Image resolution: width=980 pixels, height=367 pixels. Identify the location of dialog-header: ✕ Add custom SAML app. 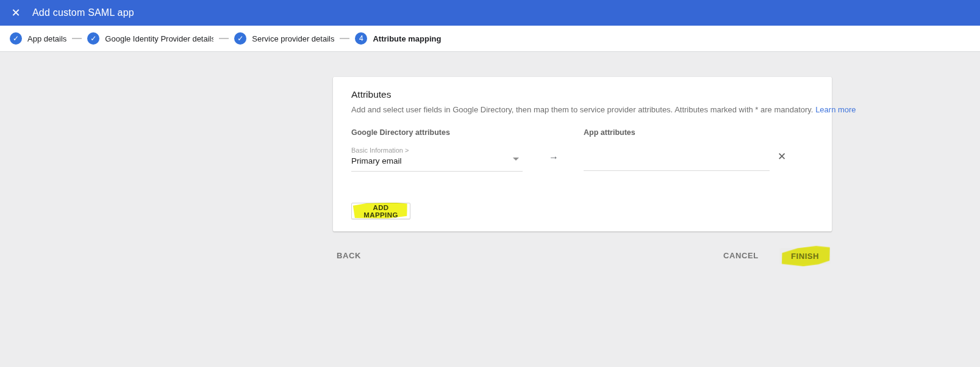
(490, 13).